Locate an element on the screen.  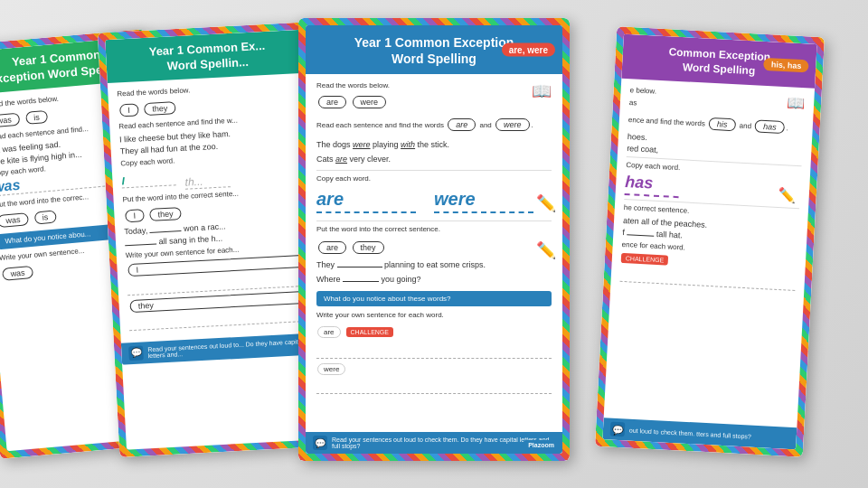
card1-write-word1: was is located at coordinates (18, 273).